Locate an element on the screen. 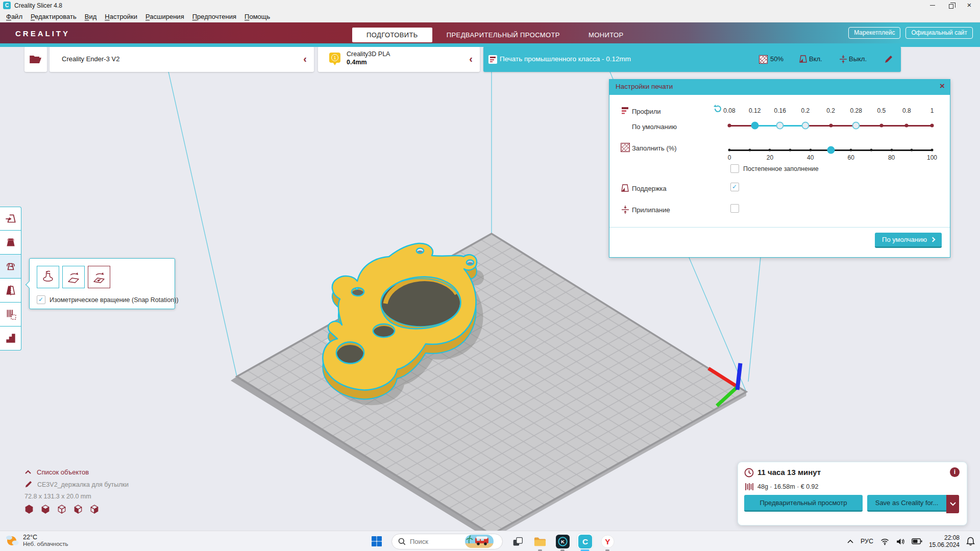 The width and height of the screenshot is (980, 551). profiles-icon is located at coordinates (625, 110).